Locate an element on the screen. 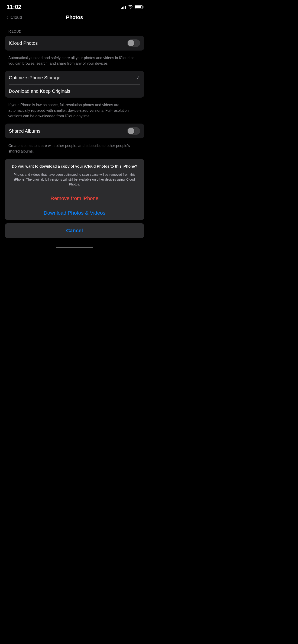 Image resolution: width=298 pixels, height=644 pixels. storage-options-card: Optimize iPhone Storage ✓ Download and K… is located at coordinates (75, 84).